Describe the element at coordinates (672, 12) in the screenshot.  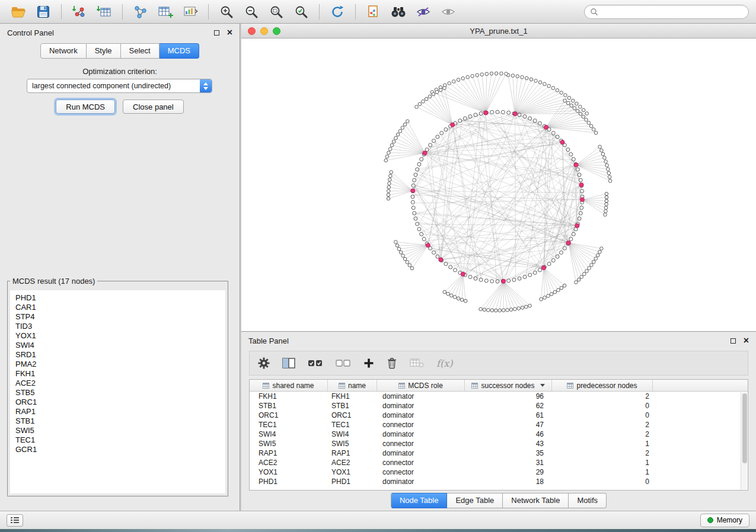
I see `search-input` at that location.